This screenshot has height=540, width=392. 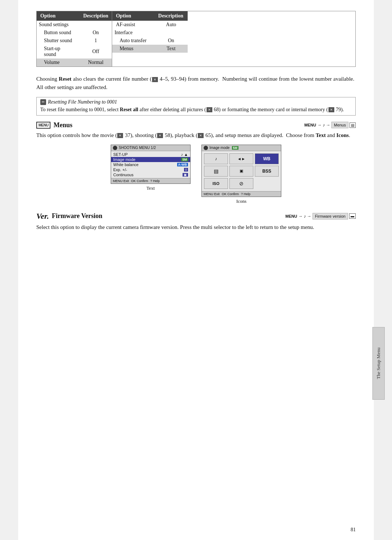 What do you see at coordinates (137, 148) in the screenshot?
I see `topbar-label: SHOOTING MENU 1/2` at bounding box center [137, 148].